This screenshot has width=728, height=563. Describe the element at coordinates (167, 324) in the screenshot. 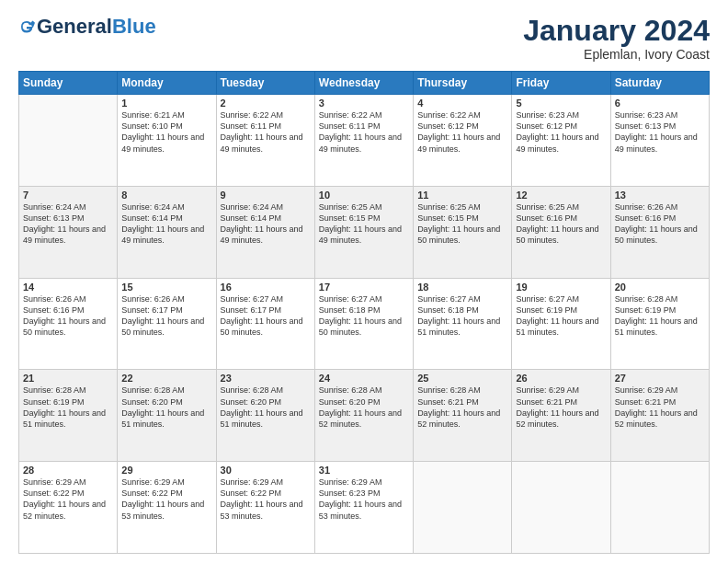

I see `table-row: 15 Sunrise: 6:26 AM Sunset: 6:17 PM Dayl…` at that location.